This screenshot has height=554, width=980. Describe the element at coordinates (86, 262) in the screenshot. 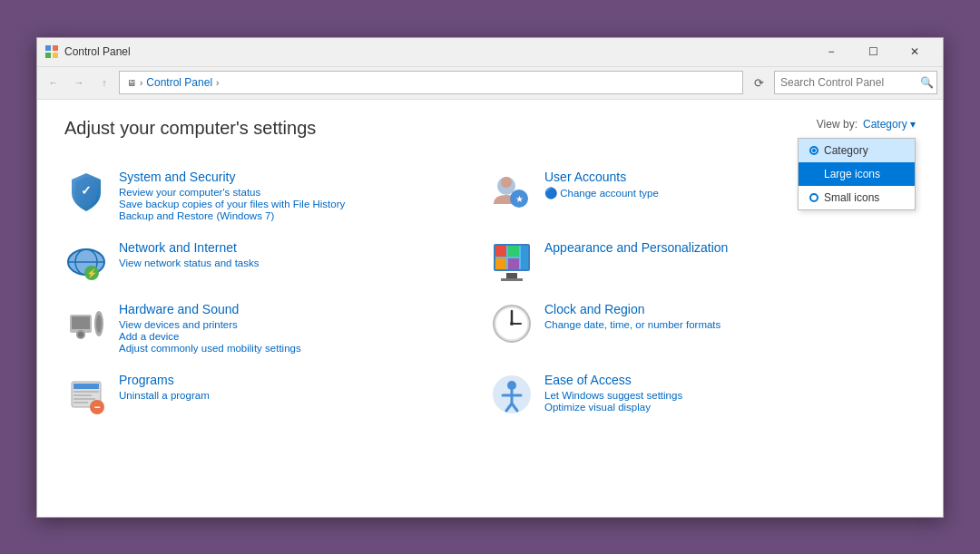

I see `network-internet-icon: ⚡` at that location.